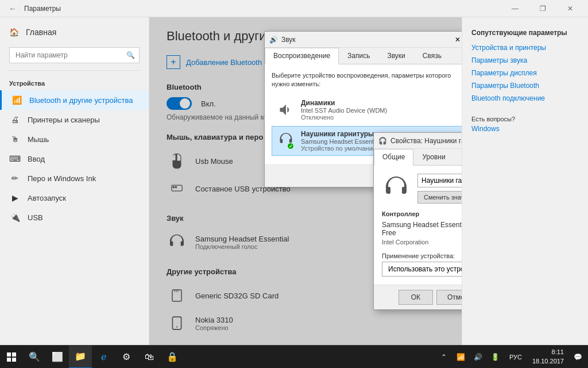 Image resolution: width=588 pixels, height=368 pixels. Describe the element at coordinates (126, 357) in the screenshot. I see `taskbar-settings: ⚙` at that location.